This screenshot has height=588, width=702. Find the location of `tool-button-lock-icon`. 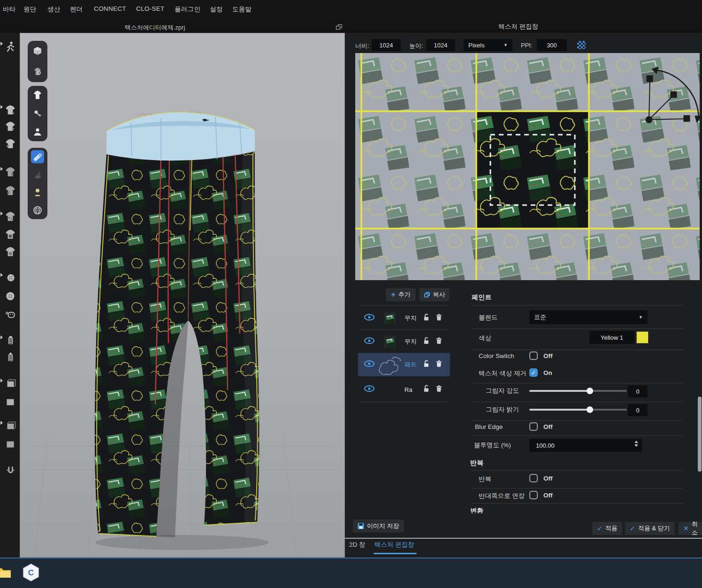

tool-button-lock-icon is located at coordinates (10, 314).